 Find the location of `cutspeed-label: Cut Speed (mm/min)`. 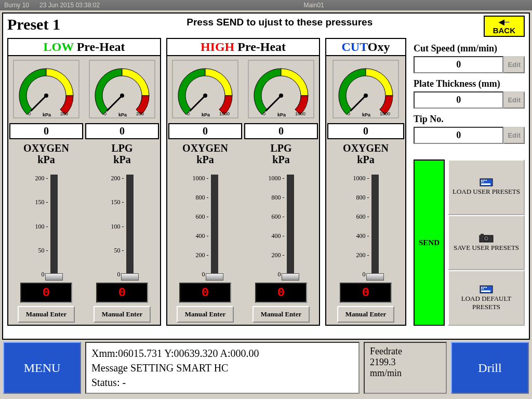

cutspeed-label: Cut Speed (mm/min) is located at coordinates (469, 49).